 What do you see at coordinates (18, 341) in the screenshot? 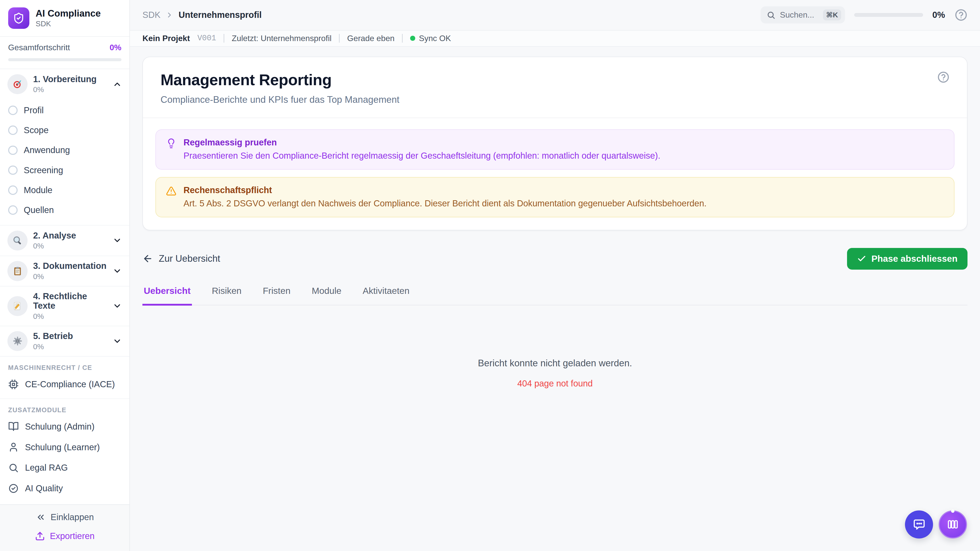
I see `gear-icon` at bounding box center [18, 341].